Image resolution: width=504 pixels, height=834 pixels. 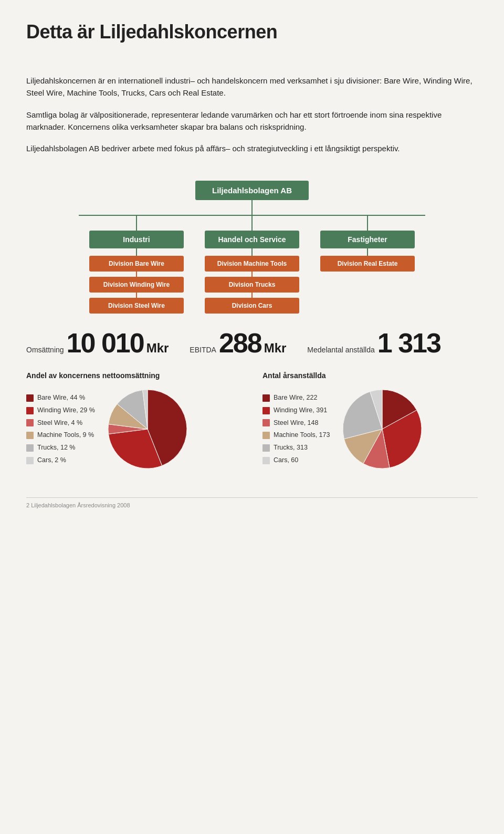 I want to click on org-conn-bw, so click(x=136, y=274).